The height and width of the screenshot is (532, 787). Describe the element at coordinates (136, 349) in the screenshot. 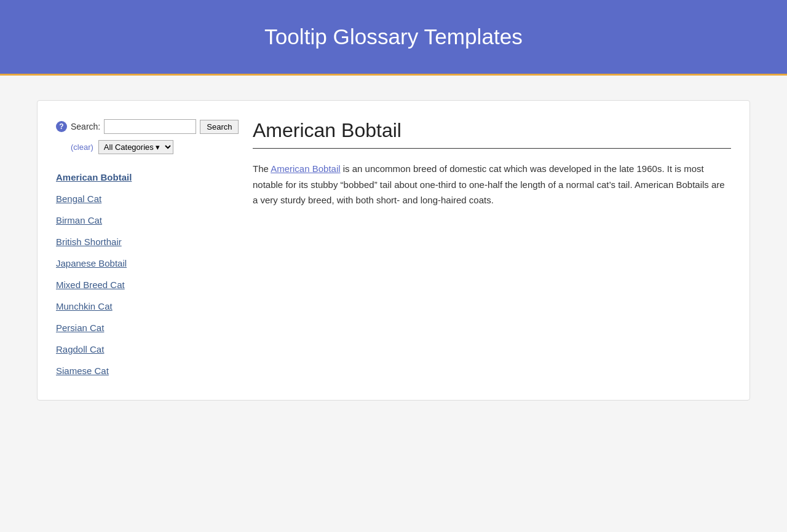

I see `glossary-link-ragdoll-cat: Ragdoll Cat` at that location.